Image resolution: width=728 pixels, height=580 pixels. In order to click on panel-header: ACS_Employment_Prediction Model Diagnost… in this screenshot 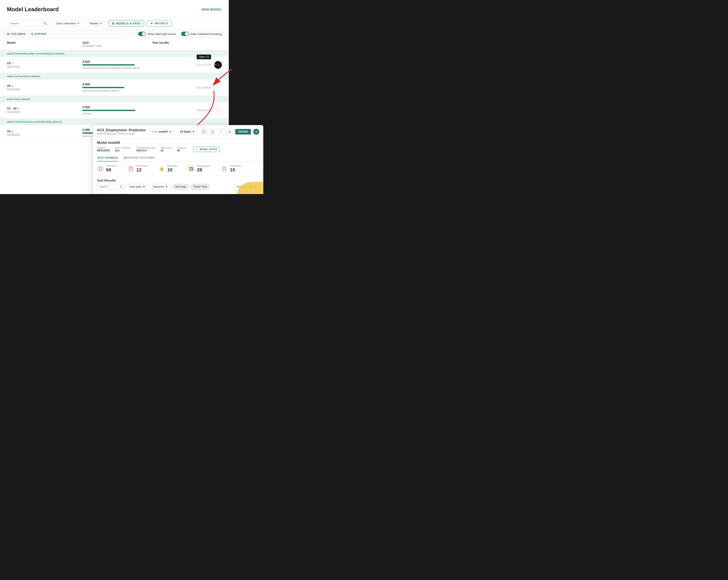, I will do `click(178, 132)`.